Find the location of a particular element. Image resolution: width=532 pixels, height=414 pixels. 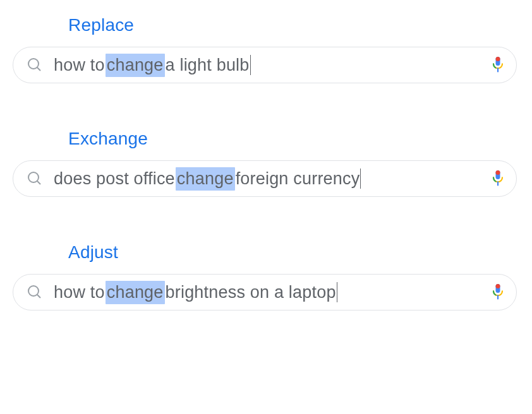

search-bar: how to change brightness on a laptop is located at coordinates (265, 292).